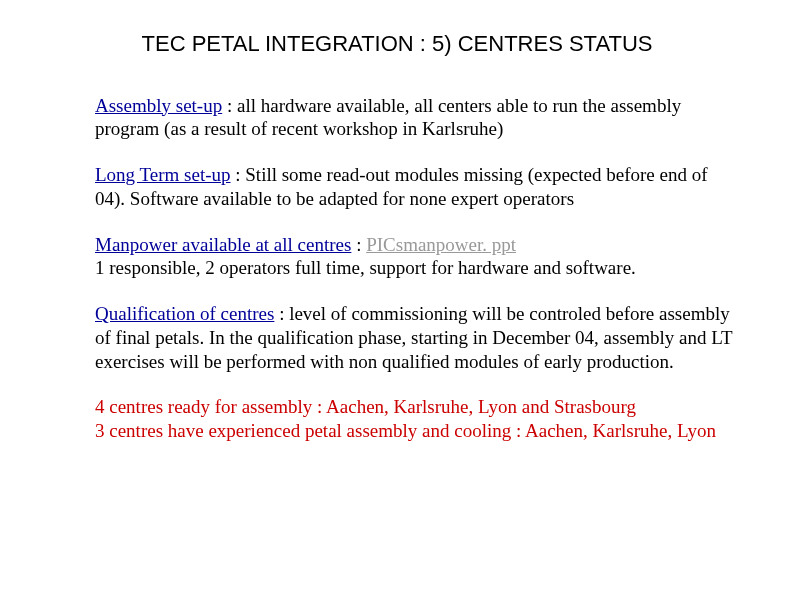 The height and width of the screenshot is (595, 794). I want to click on text-centres-ready: 4 centres ready for assembly : Aachen, K…, so click(366, 406).